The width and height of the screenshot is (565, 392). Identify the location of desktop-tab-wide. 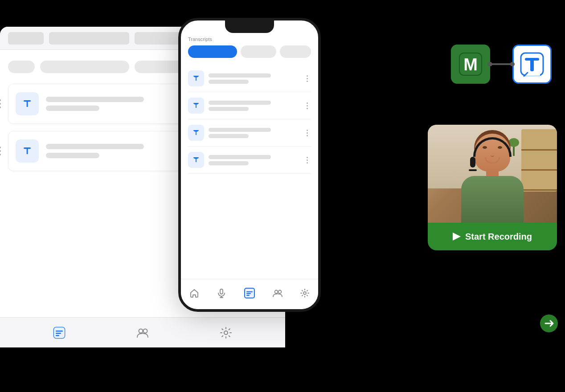
(89, 38).